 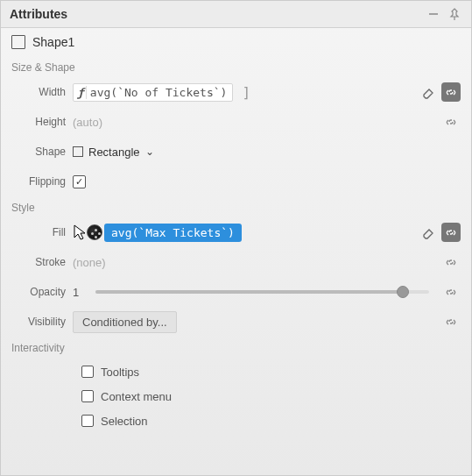 What do you see at coordinates (79, 293) in the screenshot?
I see `opacity-value: 1` at bounding box center [79, 293].